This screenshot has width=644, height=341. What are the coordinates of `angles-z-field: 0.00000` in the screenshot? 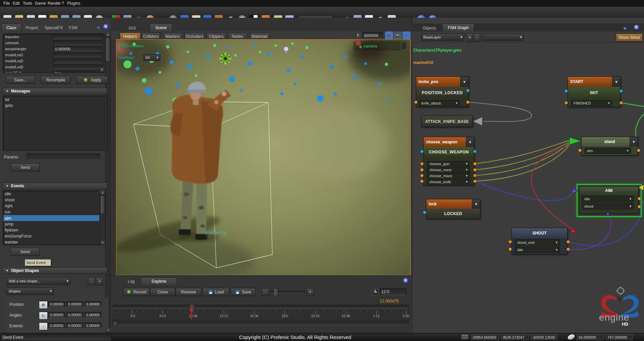 It's located at (93, 315).